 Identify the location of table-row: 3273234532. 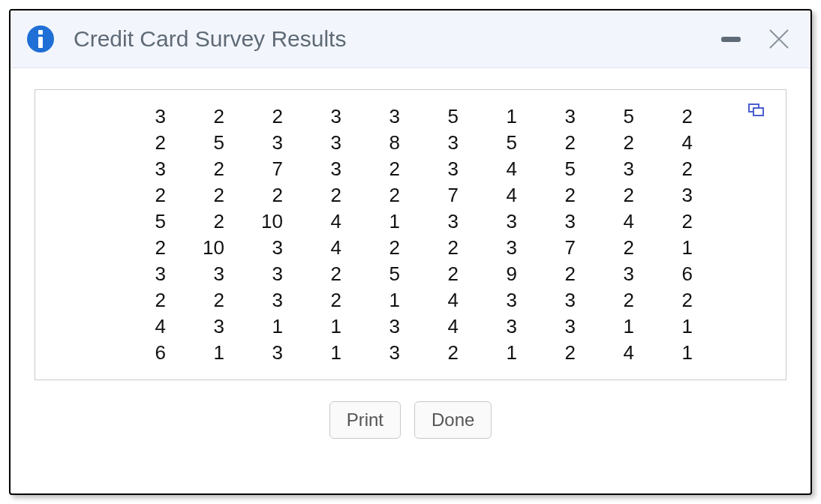
(414, 170).